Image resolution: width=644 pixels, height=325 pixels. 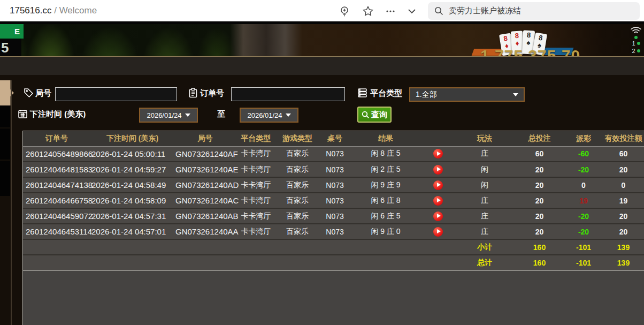 What do you see at coordinates (386, 231) in the screenshot?
I see `cell-result: 闲 9 庄 0` at bounding box center [386, 231].